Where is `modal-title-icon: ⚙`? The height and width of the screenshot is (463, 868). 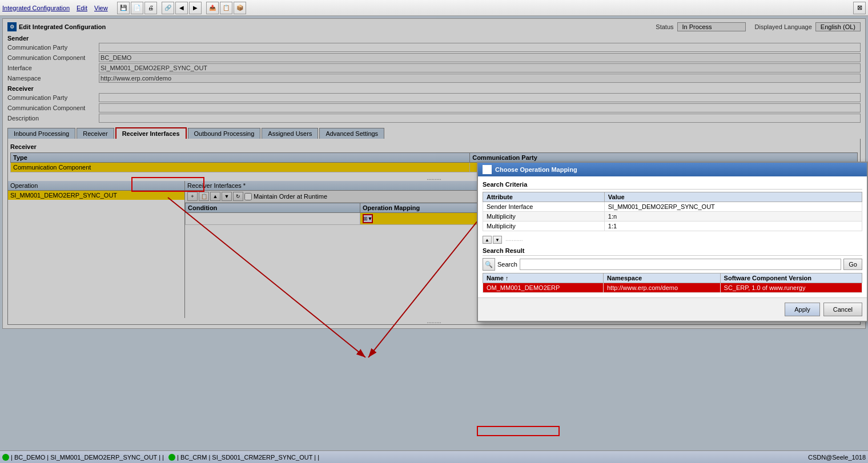 modal-title-icon: ⚙ is located at coordinates (487, 170).